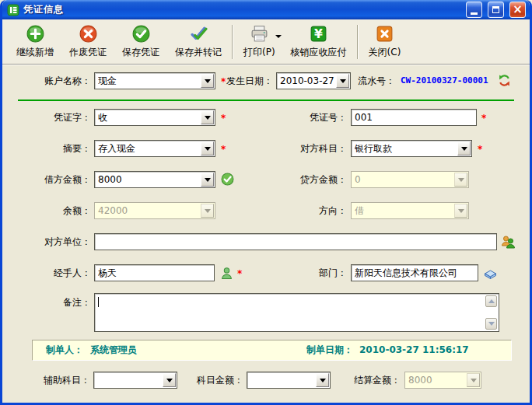  What do you see at coordinates (47, 302) in the screenshot?
I see `remark-label: 备注：` at bounding box center [47, 302].